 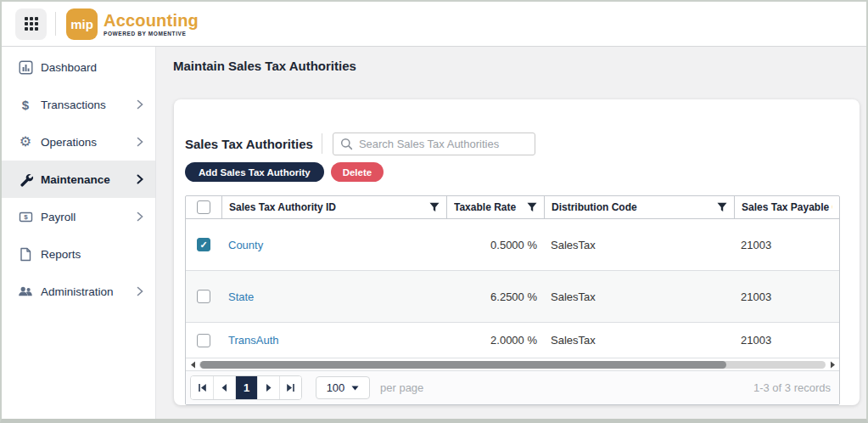 I want to click on horizontal-scrollbar, so click(x=512, y=364).